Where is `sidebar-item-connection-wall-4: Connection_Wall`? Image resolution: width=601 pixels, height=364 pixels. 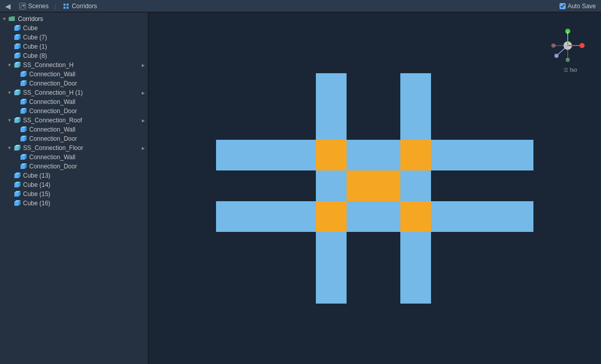
sidebar-item-connection-wall-4: Connection_Wall is located at coordinates (74, 157).